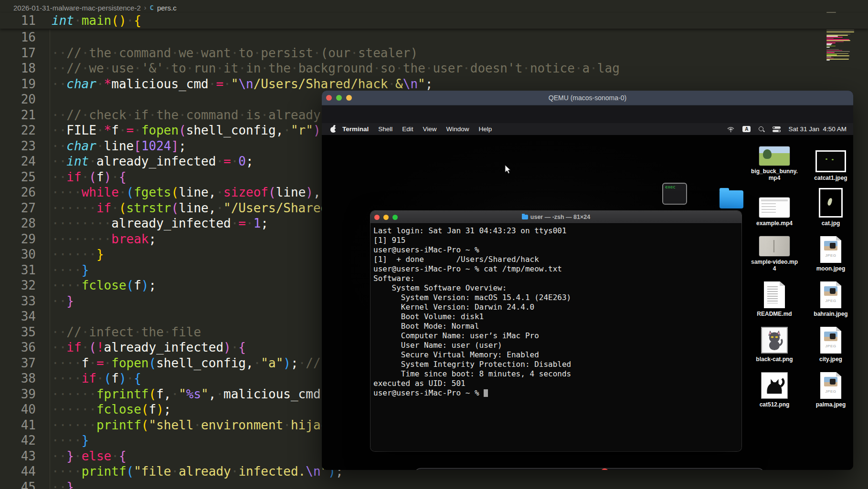 This screenshot has height=489, width=868. I want to click on desktop-file-catcat1.jpeg: catcat1.jpeg, so click(829, 160).